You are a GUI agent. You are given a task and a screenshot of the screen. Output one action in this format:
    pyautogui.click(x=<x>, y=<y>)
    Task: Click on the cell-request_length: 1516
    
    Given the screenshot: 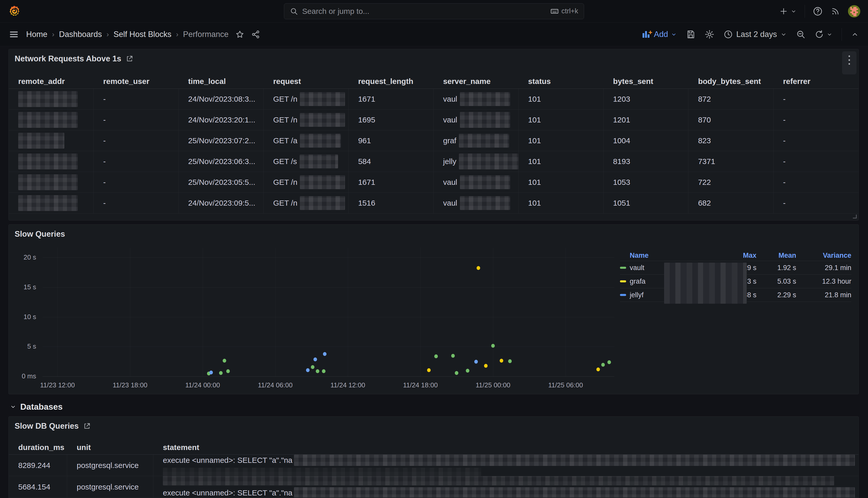 What is the action you would take?
    pyautogui.click(x=391, y=203)
    